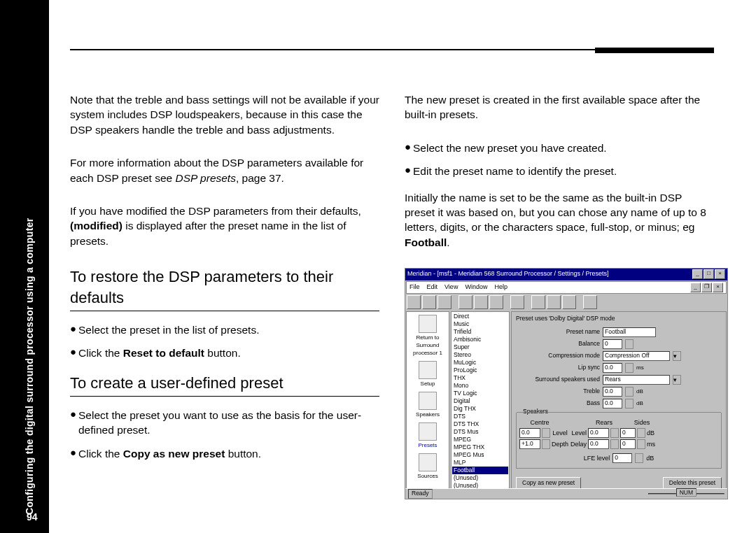 The width and height of the screenshot is (756, 533). What do you see at coordinates (628, 433) in the screenshot?
I see `sides-level-input: 0` at bounding box center [628, 433].